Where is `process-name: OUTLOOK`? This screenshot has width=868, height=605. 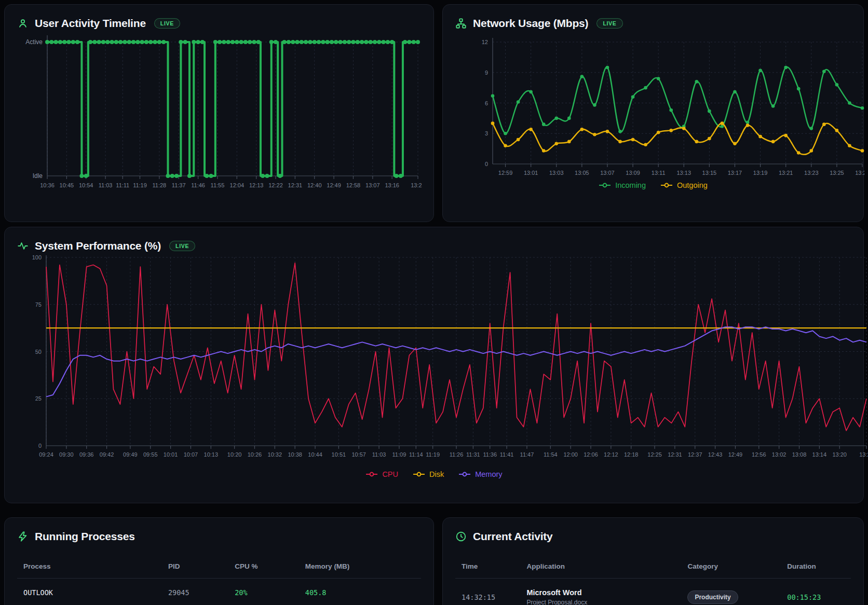 process-name: OUTLOOK is located at coordinates (96, 593).